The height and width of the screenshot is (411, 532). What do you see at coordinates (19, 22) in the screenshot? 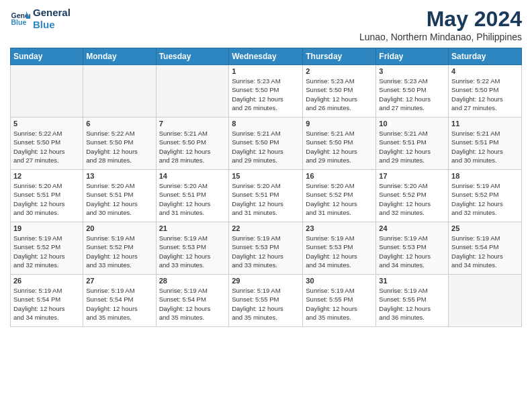
I see `svg-text: Blue` at bounding box center [19, 22].